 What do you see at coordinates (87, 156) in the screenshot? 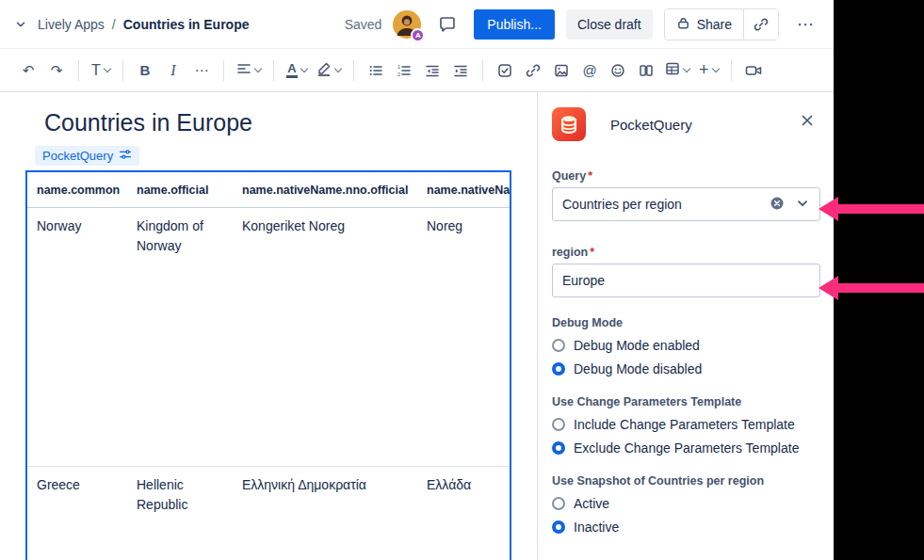
I see `pocketquery-macro-chip: PocketQuery` at bounding box center [87, 156].